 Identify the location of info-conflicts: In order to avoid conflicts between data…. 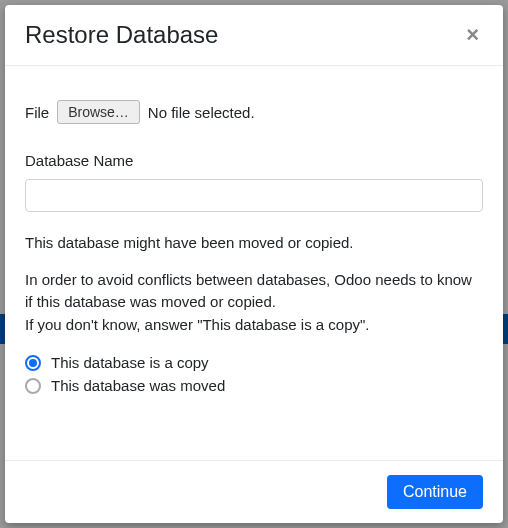
(254, 303).